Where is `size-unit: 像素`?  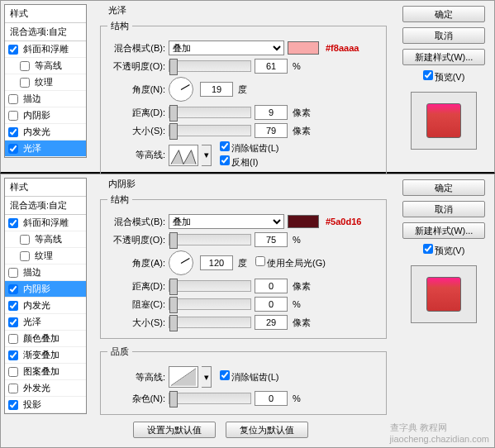 size-unit: 像素 is located at coordinates (302, 131).